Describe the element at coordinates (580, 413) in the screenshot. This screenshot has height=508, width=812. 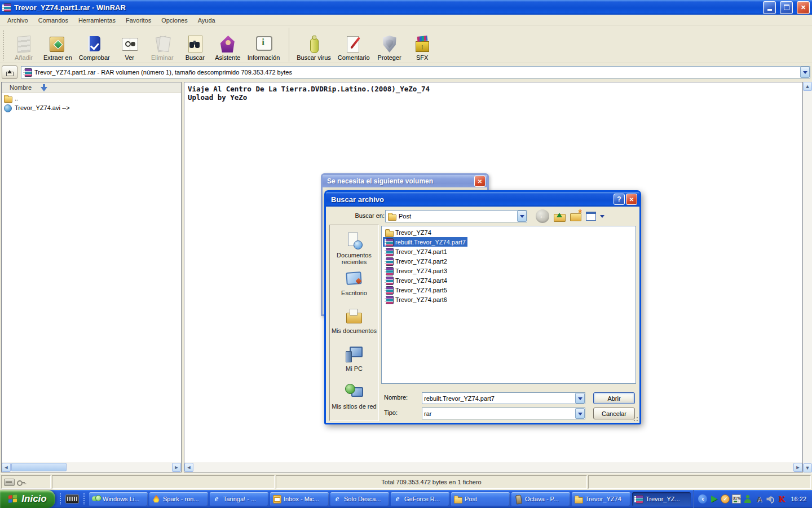
I see `file-type-dropdown-button` at that location.